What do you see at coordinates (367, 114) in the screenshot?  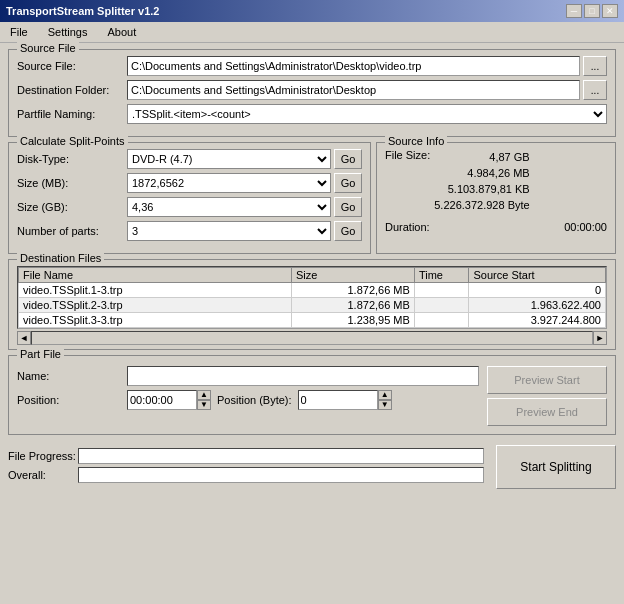 I see `partfile-naming-select: .TSSplit.<item>-<count>` at bounding box center [367, 114].